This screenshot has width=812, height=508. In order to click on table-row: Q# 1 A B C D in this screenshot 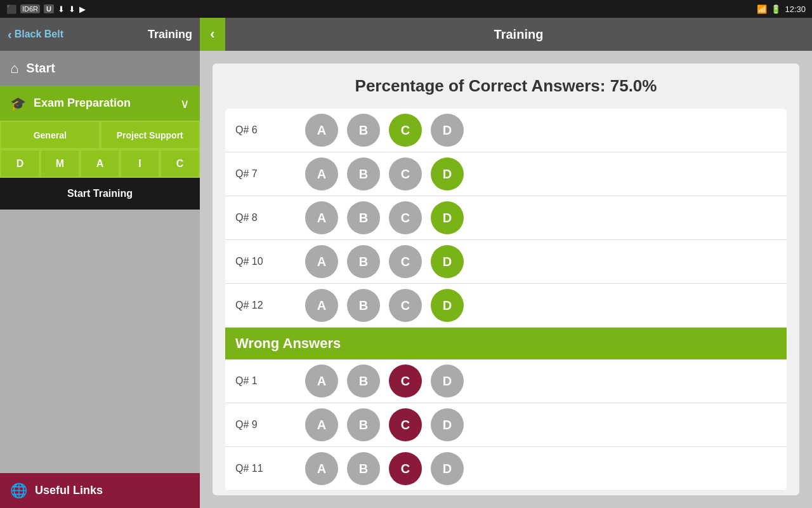, I will do `click(506, 381)`.